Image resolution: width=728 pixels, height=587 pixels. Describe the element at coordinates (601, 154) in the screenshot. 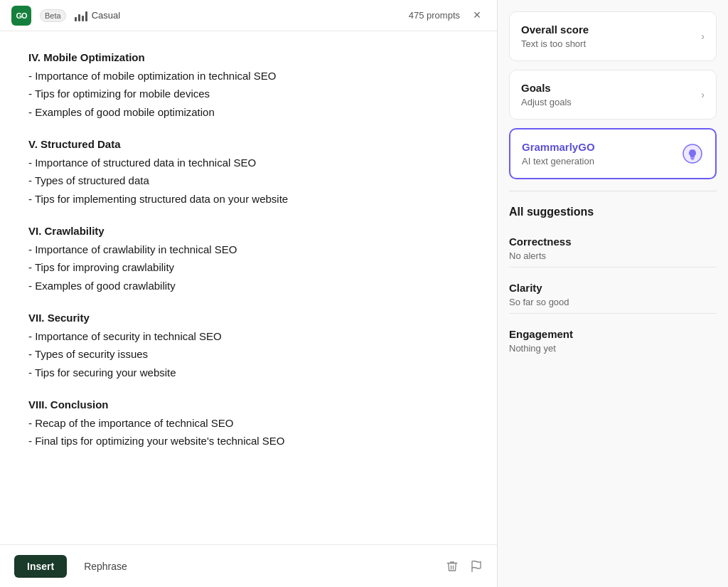

I see `grammarly-go-content: GrammarlyGO AI text generation` at that location.